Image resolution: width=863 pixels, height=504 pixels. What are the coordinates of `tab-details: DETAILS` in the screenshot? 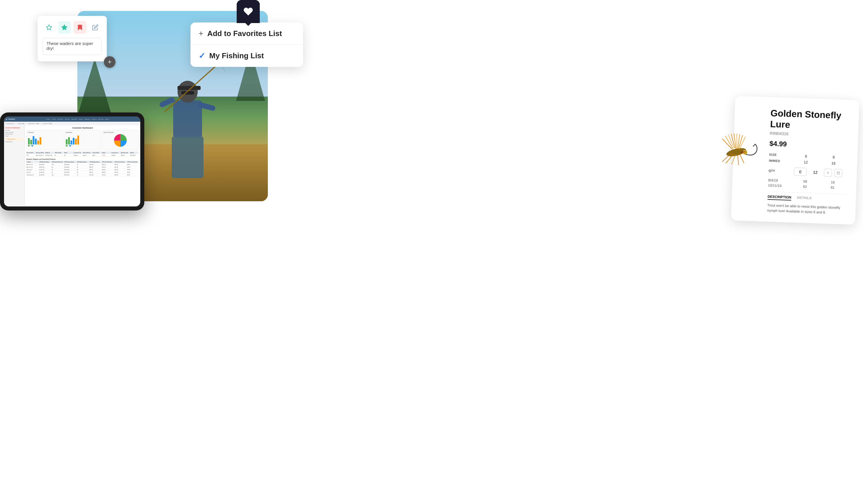 It's located at (804, 198).